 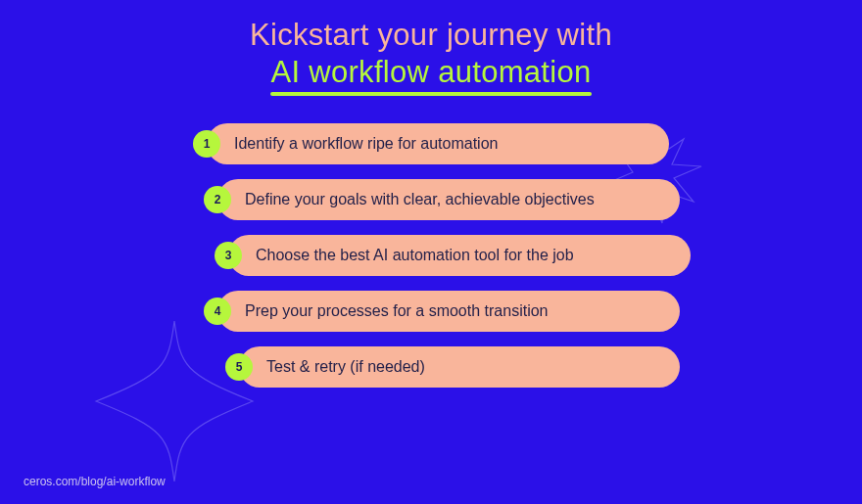 What do you see at coordinates (431, 200) in the screenshot?
I see `step-item: 2 Define your goals with clear, achievab…` at bounding box center [431, 200].